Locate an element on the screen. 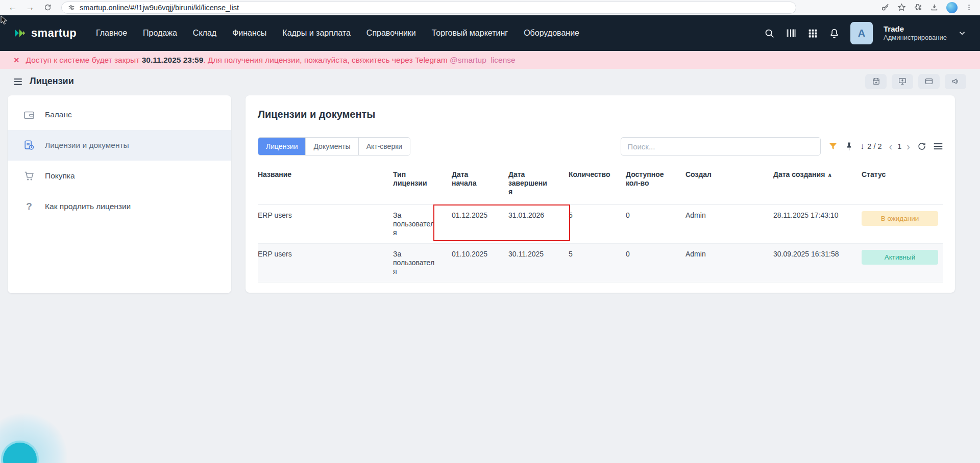  banner-close-icon: × is located at coordinates (16, 60).